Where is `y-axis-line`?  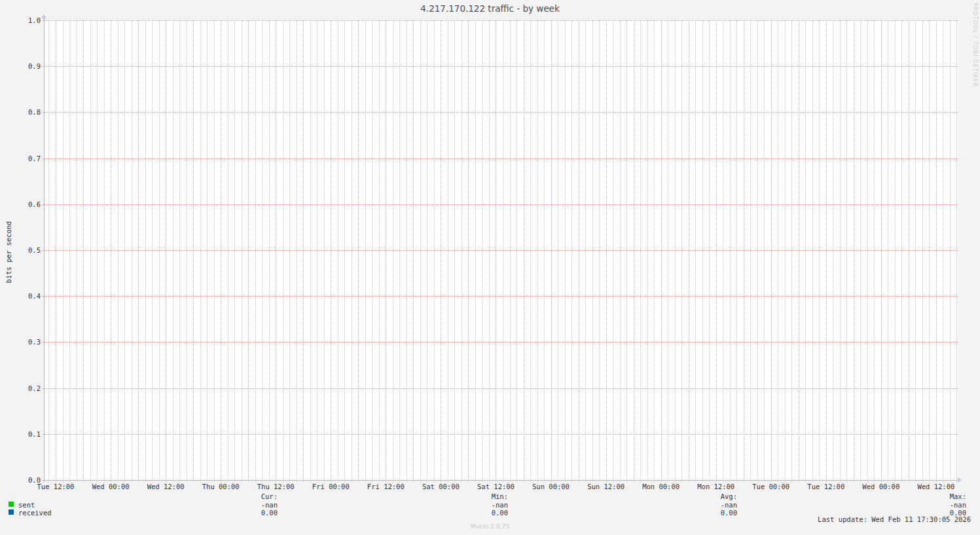 y-axis-line is located at coordinates (45, 250).